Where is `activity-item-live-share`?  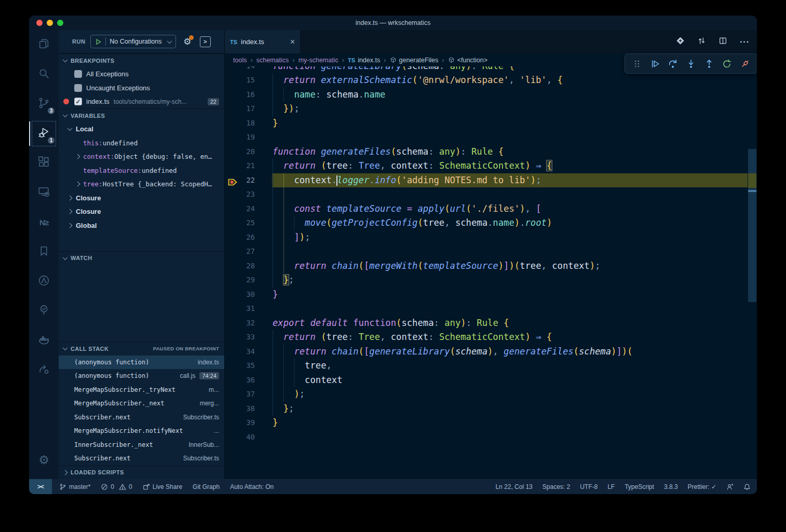
activity-item-live-share is located at coordinates (44, 371).